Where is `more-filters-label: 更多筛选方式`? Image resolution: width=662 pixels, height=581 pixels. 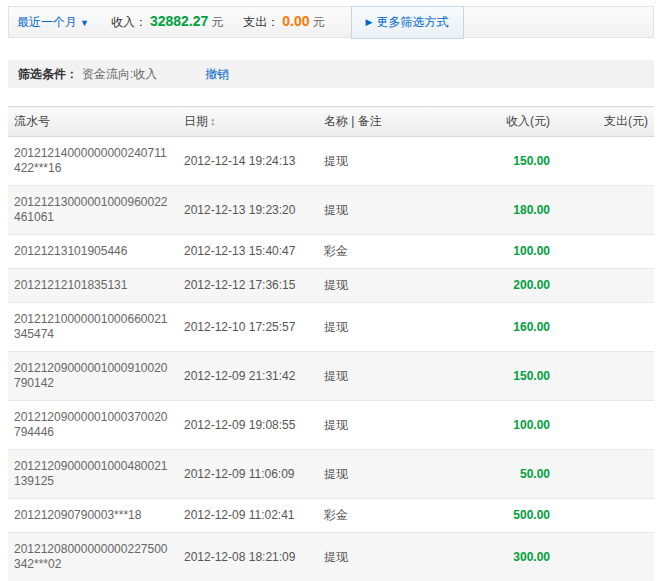
more-filters-label: 更多筛选方式 is located at coordinates (413, 22).